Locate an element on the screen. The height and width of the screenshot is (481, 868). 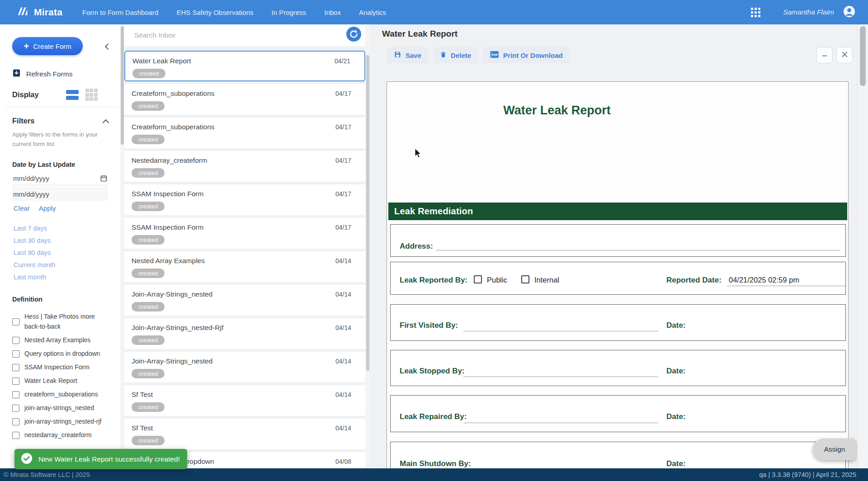
nav-inbox: Inbox is located at coordinates (333, 13).